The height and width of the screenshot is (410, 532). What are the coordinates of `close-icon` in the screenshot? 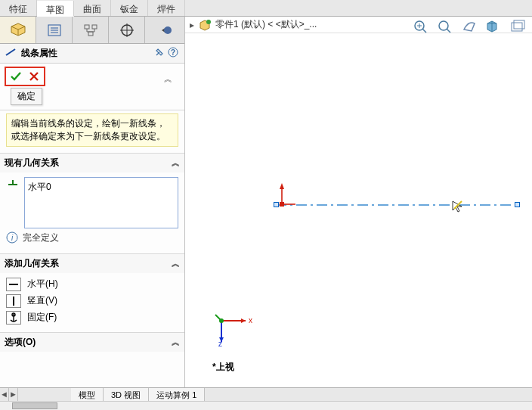 It's located at (34, 76).